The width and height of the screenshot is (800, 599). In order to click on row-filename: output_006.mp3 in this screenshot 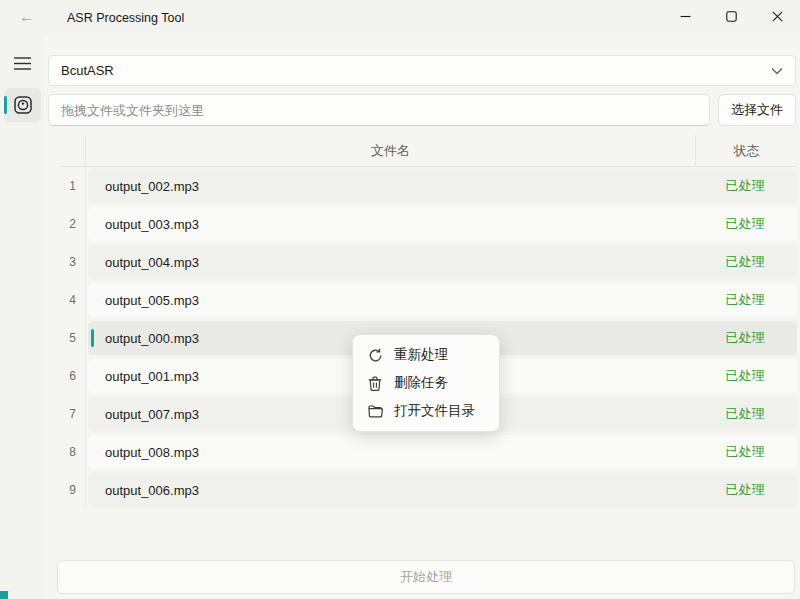, I will do `click(390, 490)`.